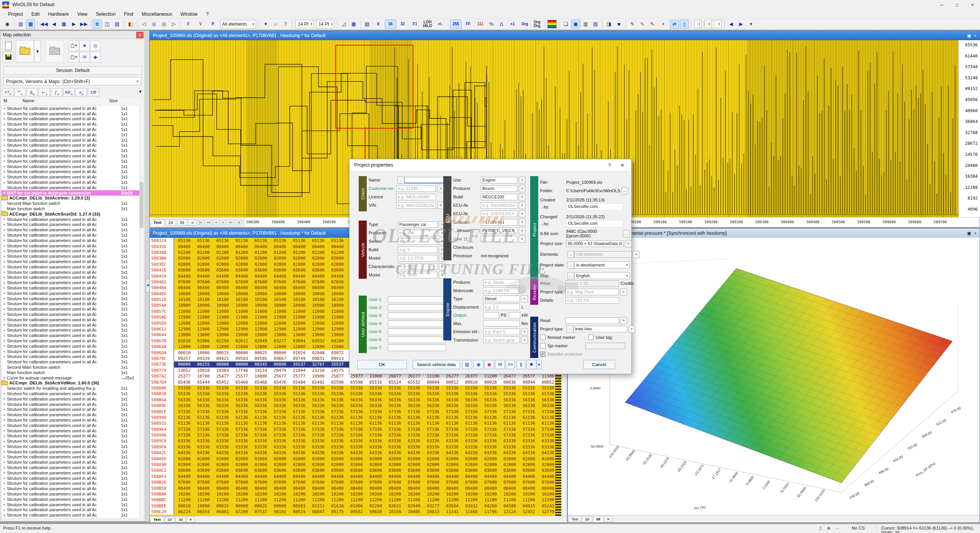 The width and height of the screenshot is (980, 533). I want to click on hex-cell: 01966, so click(203, 341).